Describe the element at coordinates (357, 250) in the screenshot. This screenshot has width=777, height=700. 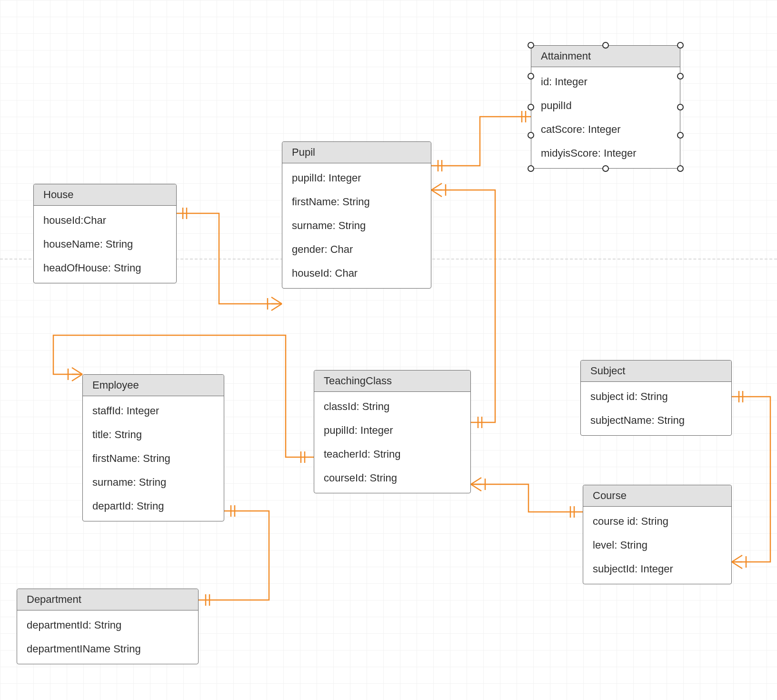
I see `attr: gender: Char` at that location.